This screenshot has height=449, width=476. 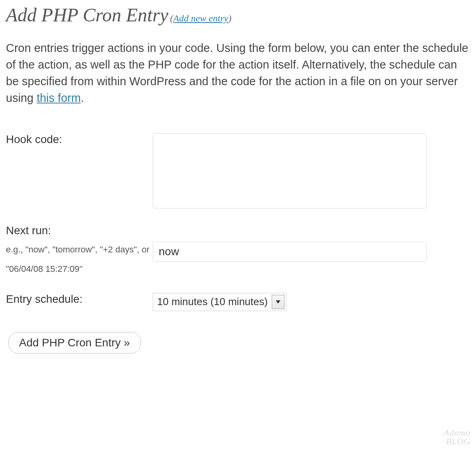 What do you see at coordinates (238, 15) in the screenshot?
I see `page-header: Add PHP Cron Entry (Add new entry)` at bounding box center [238, 15].